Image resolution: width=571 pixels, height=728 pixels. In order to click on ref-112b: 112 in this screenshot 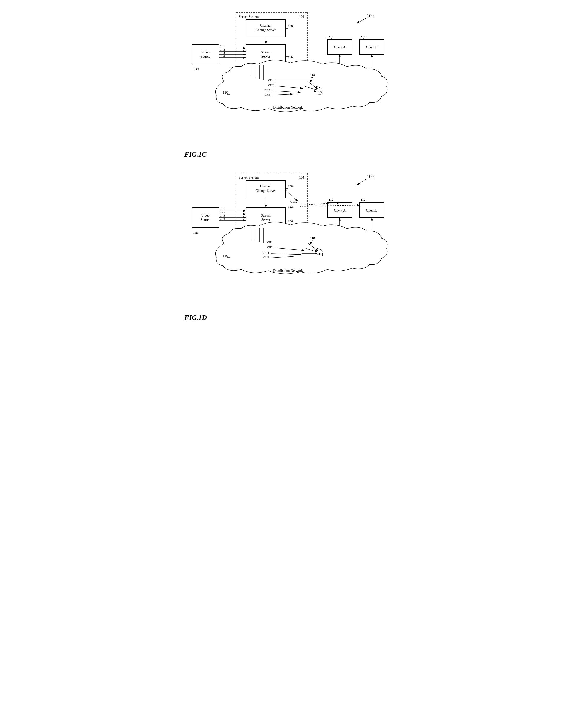, I will do `click(363, 36)`.